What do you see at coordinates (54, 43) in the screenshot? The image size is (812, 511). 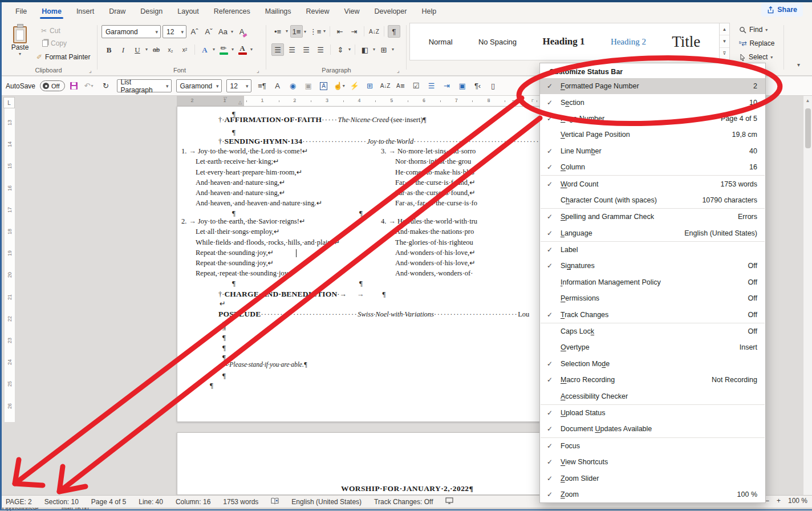 I see `copy-button: Copy` at bounding box center [54, 43].